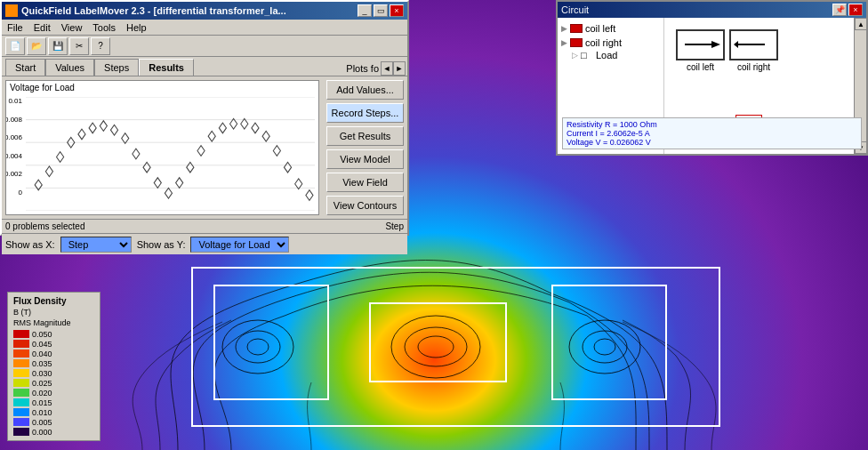  I want to click on add-values-button: Add Values..., so click(365, 90).